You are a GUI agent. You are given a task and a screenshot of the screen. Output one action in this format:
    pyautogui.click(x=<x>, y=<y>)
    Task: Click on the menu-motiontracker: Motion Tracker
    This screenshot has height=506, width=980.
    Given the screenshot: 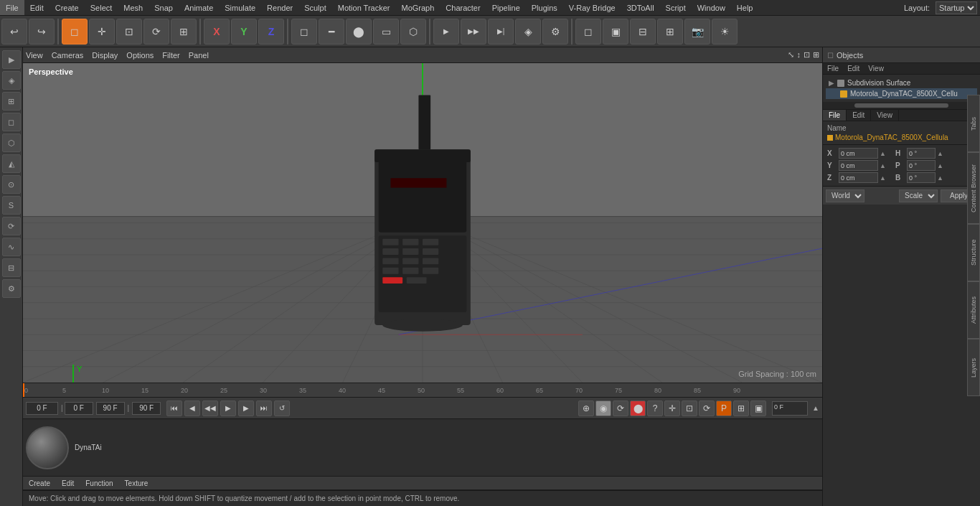 What is the action you would take?
    pyautogui.click(x=364, y=7)
    